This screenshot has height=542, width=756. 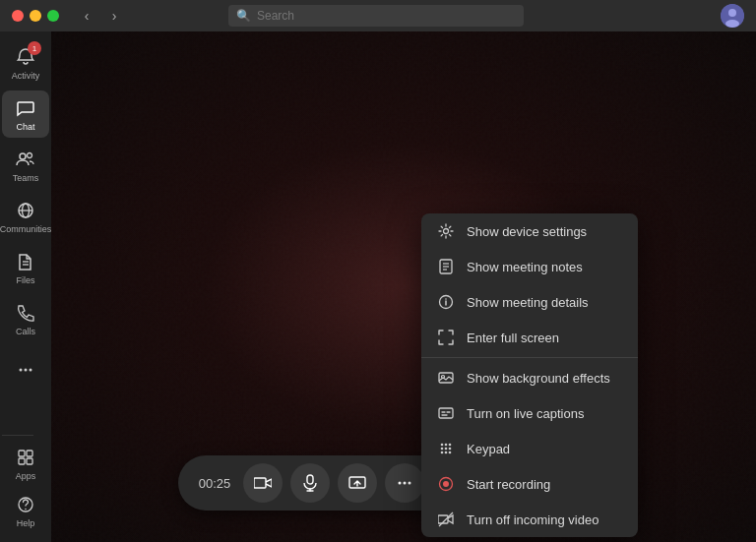 I want to click on sidebar-item-communities-label: Communities, so click(x=26, y=229).